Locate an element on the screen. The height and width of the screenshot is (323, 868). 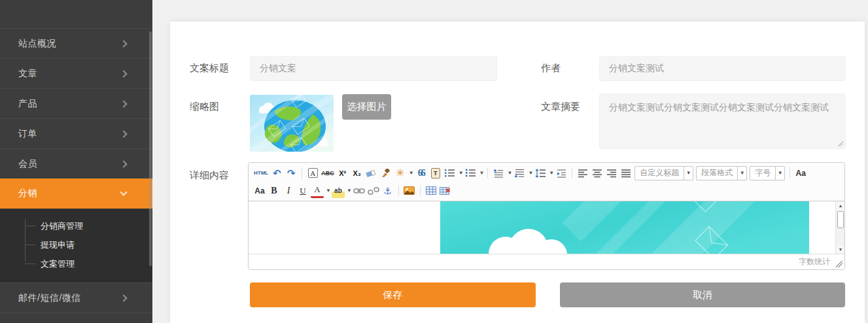
superscript-icon: X² is located at coordinates (343, 173).